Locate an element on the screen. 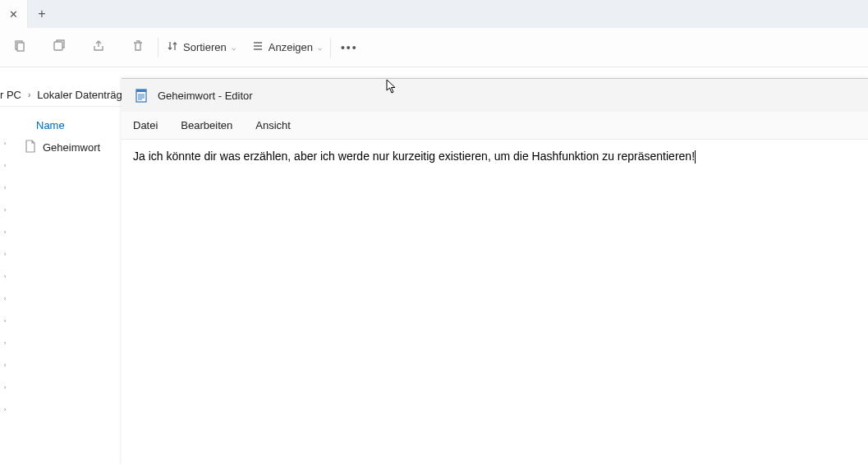 The height and width of the screenshot is (465, 868). file-name: Geheimwort is located at coordinates (71, 148).